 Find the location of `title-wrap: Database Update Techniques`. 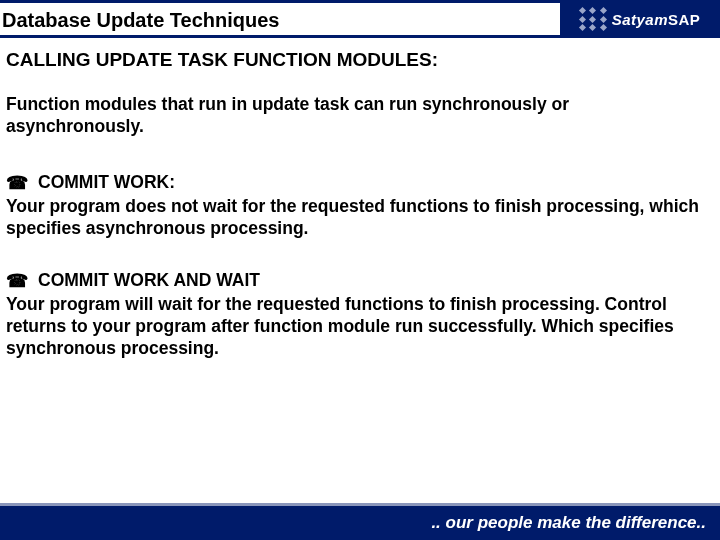

title-wrap: Database Update Techniques is located at coordinates (280, 19).